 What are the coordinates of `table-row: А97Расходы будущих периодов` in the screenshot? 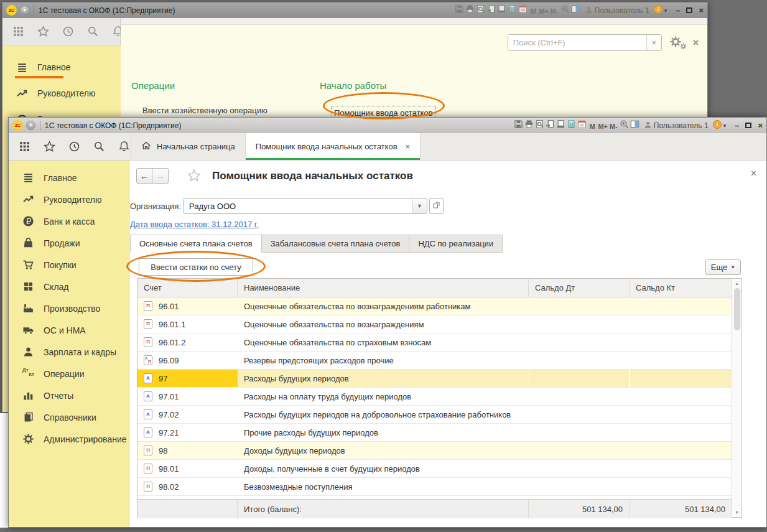 It's located at (434, 378).